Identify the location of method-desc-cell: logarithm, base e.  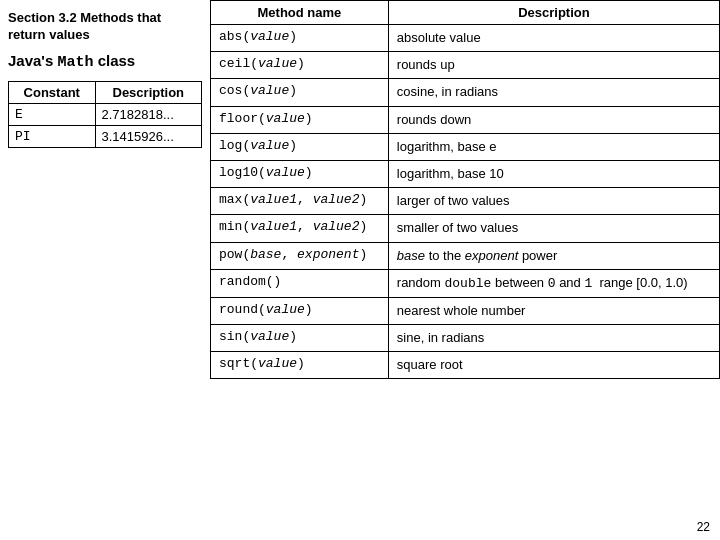
(554, 146).